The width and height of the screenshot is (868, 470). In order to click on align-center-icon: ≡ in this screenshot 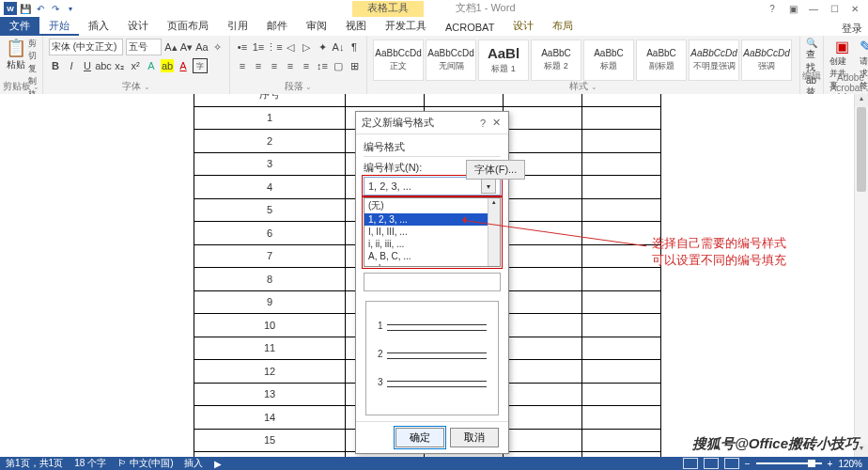, I will do `click(258, 66)`.